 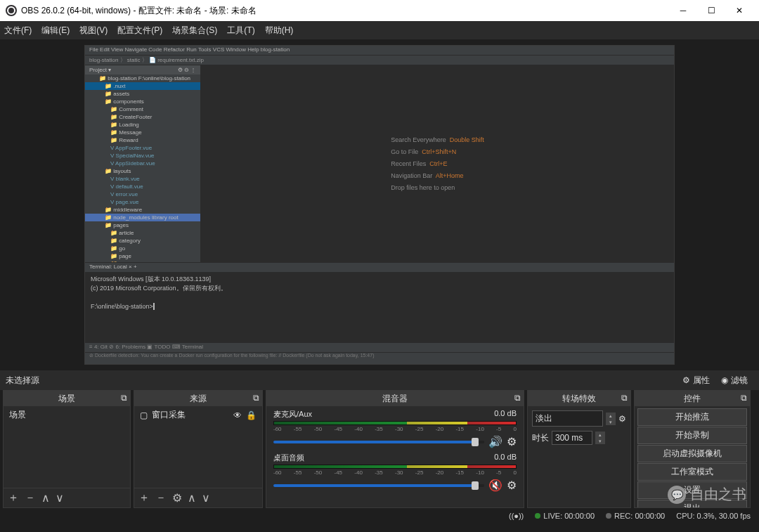 I want to click on rec-dot-icon, so click(x=609, y=516).